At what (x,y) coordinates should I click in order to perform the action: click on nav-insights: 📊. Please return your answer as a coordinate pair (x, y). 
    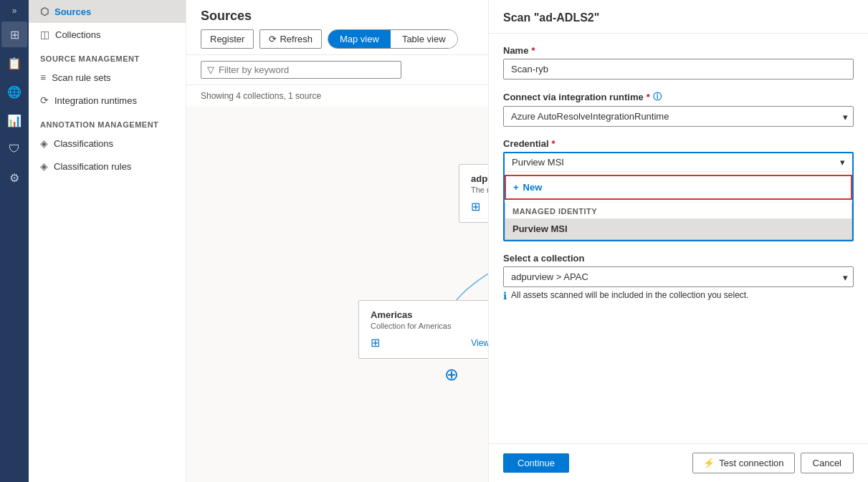
    Looking at the image, I should click on (14, 120).